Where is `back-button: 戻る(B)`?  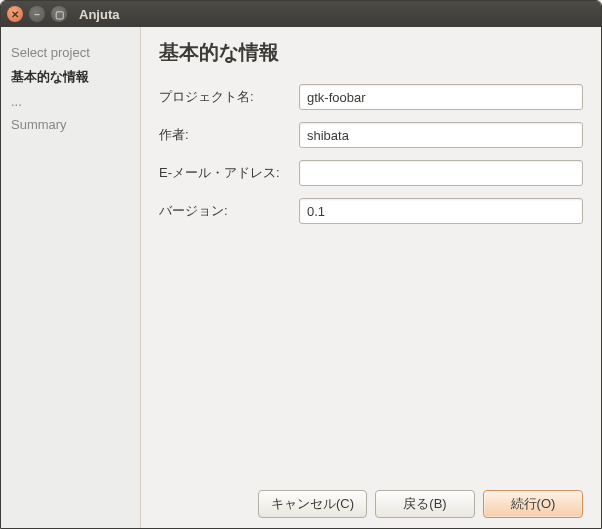
back-button: 戻る(B) is located at coordinates (425, 504).